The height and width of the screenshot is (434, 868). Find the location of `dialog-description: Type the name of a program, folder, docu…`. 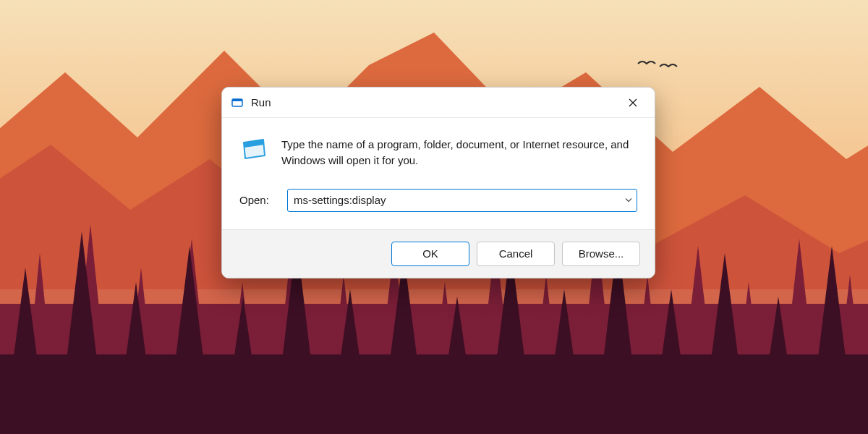

dialog-description: Type the name of a program, folder, docu… is located at coordinates (459, 153).